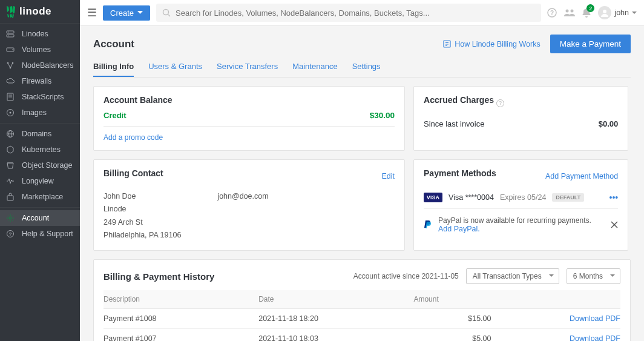 This screenshot has height=341, width=644. What do you see at coordinates (11, 218) in the screenshot?
I see `gear-icon` at bounding box center [11, 218].